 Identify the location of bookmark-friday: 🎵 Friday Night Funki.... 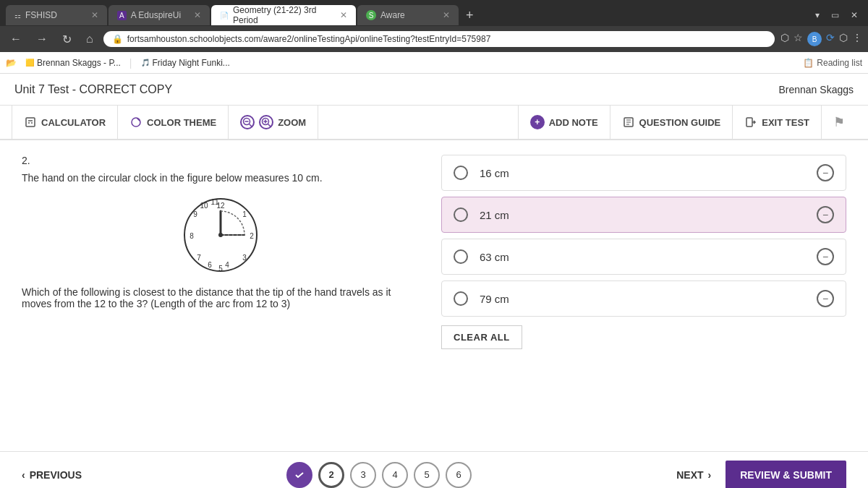
(185, 63).